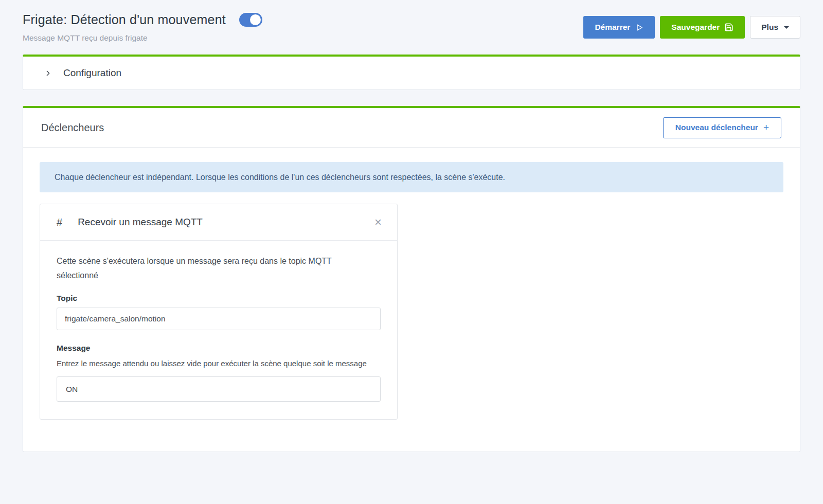 This screenshot has width=823, height=504. What do you see at coordinates (619, 27) in the screenshot?
I see `start-scene-button: Démarrer` at bounding box center [619, 27].